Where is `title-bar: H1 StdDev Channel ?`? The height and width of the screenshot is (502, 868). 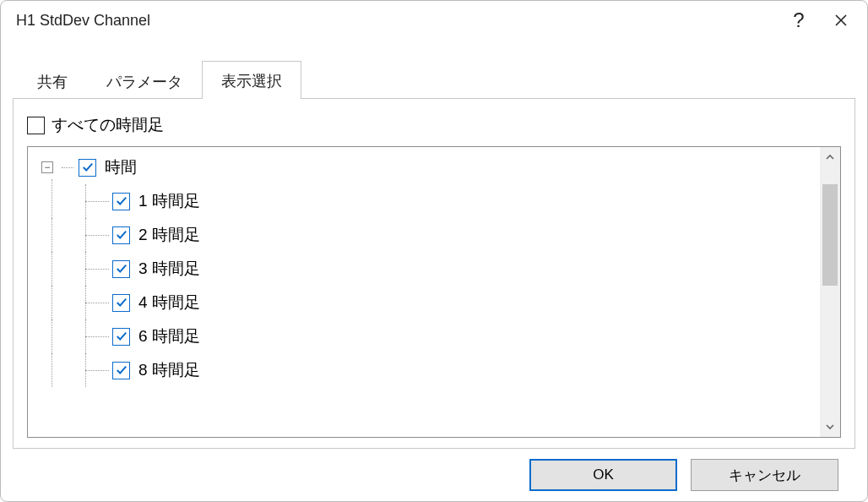 title-bar: H1 StdDev Channel ? is located at coordinates (434, 20).